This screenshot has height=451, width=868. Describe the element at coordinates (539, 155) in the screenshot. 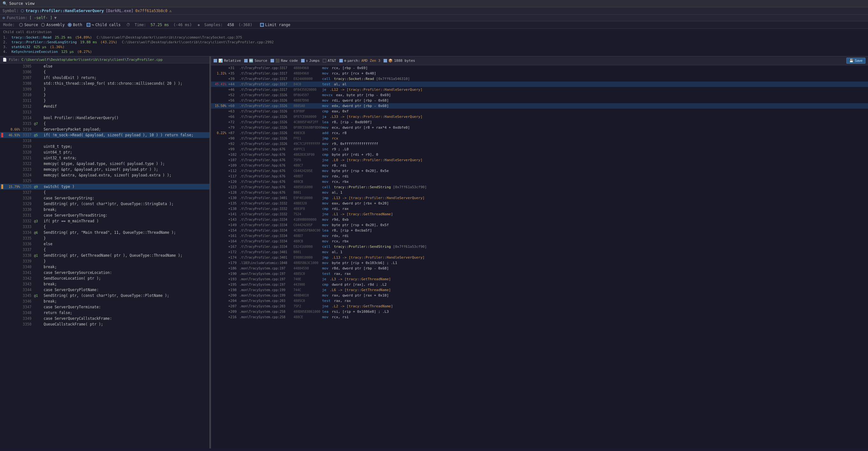

I see `asm-line-16: +102.t\TracyProfiler.hpp:676488203C0F00c…` at that location.